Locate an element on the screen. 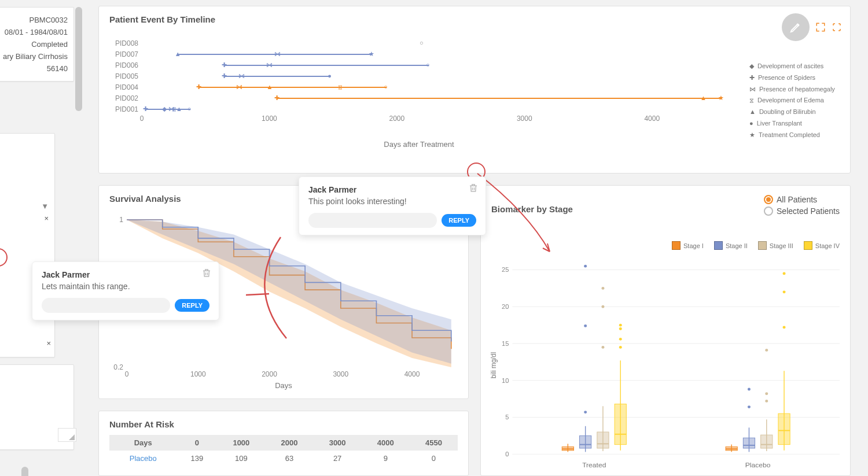  svg-text: 4000 is located at coordinates (412, 374).